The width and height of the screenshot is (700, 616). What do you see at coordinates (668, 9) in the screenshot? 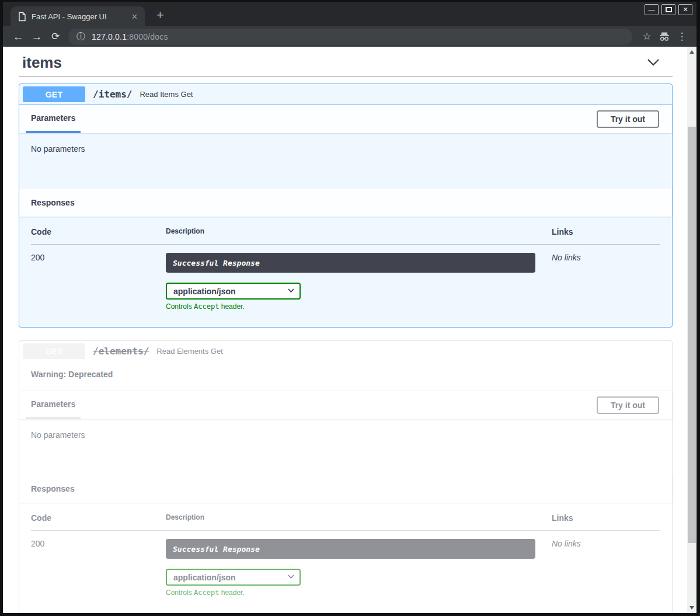
I see `window-controls: — ✕` at bounding box center [668, 9].